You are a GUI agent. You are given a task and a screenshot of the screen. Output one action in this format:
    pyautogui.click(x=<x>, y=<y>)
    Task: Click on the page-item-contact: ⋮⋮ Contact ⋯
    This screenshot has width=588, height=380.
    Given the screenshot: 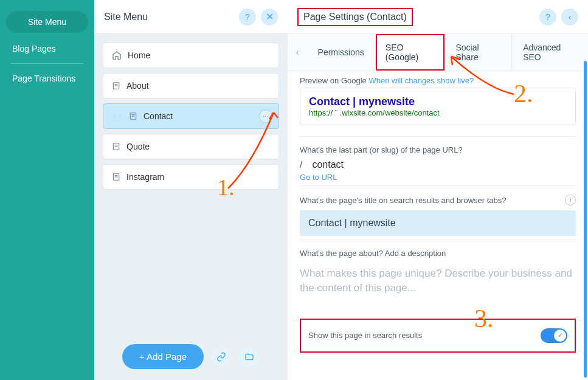 What is the action you would take?
    pyautogui.click(x=191, y=116)
    